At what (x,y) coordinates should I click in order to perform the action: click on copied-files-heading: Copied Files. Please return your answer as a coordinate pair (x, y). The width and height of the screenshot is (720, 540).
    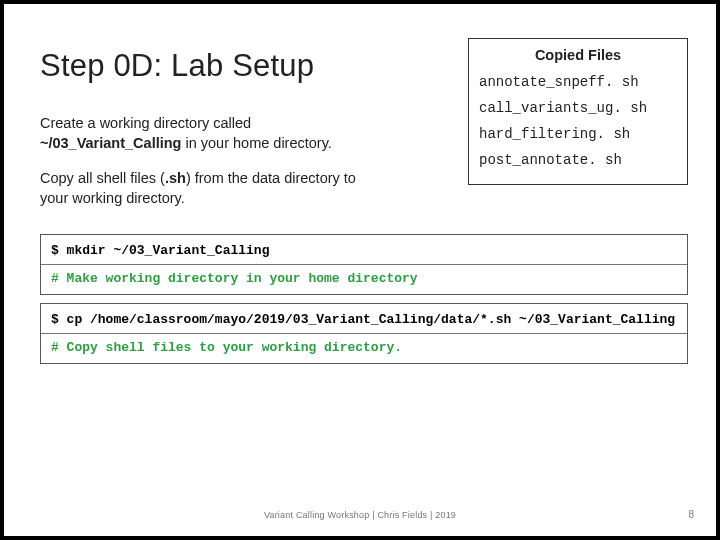
    Looking at the image, I should click on (578, 56).